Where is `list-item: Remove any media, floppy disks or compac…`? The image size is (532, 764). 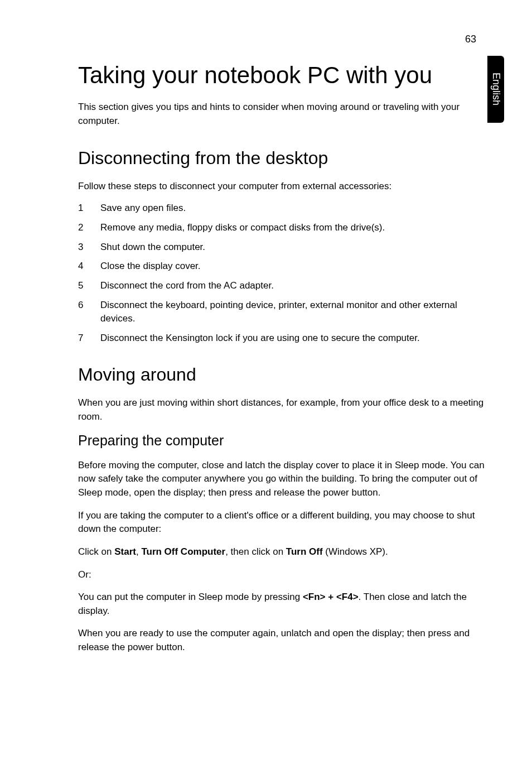
list-item: Remove any media, floppy disks or compac… is located at coordinates (283, 228).